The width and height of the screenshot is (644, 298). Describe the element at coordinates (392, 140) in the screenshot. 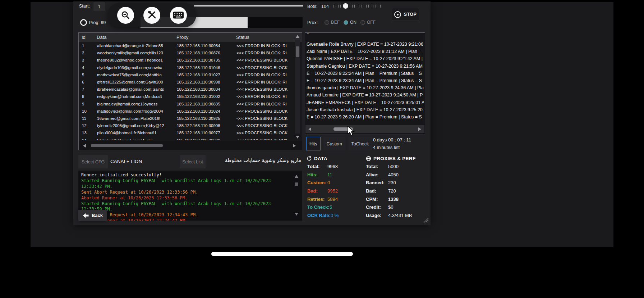

I see `timer-elapsed: 0 days 00 : 07 : 11` at that location.